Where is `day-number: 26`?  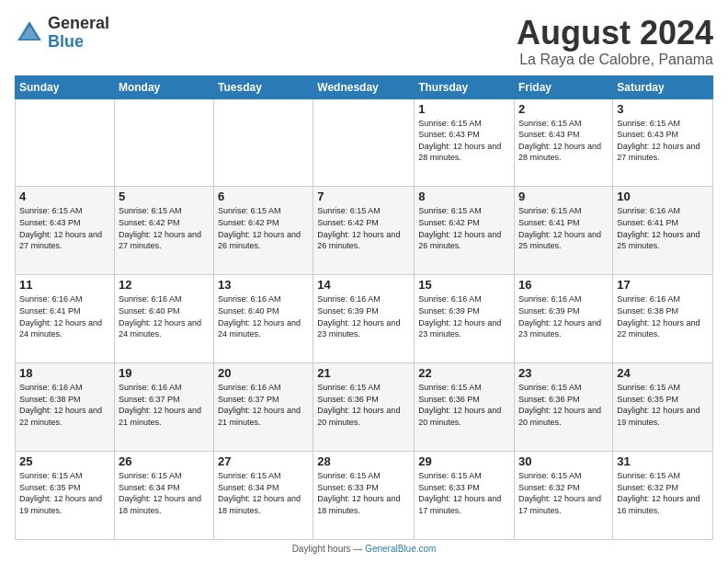
day-number: 26 is located at coordinates (164, 462).